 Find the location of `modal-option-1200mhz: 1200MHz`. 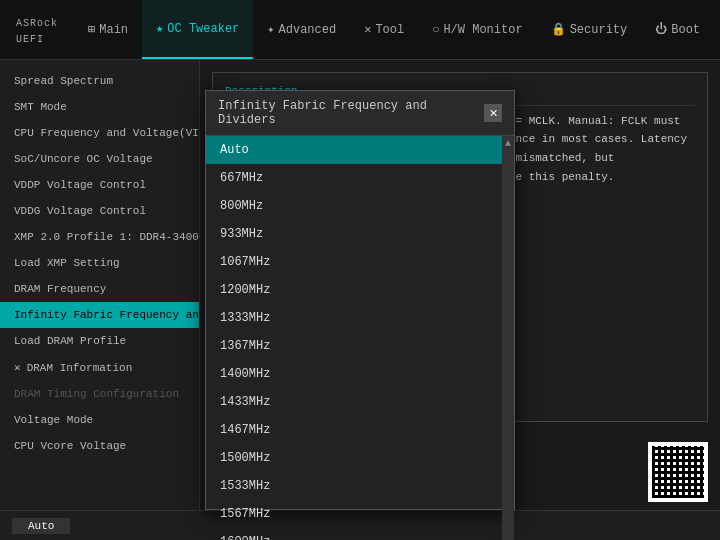

modal-option-1200mhz: 1200MHz is located at coordinates (354, 290).